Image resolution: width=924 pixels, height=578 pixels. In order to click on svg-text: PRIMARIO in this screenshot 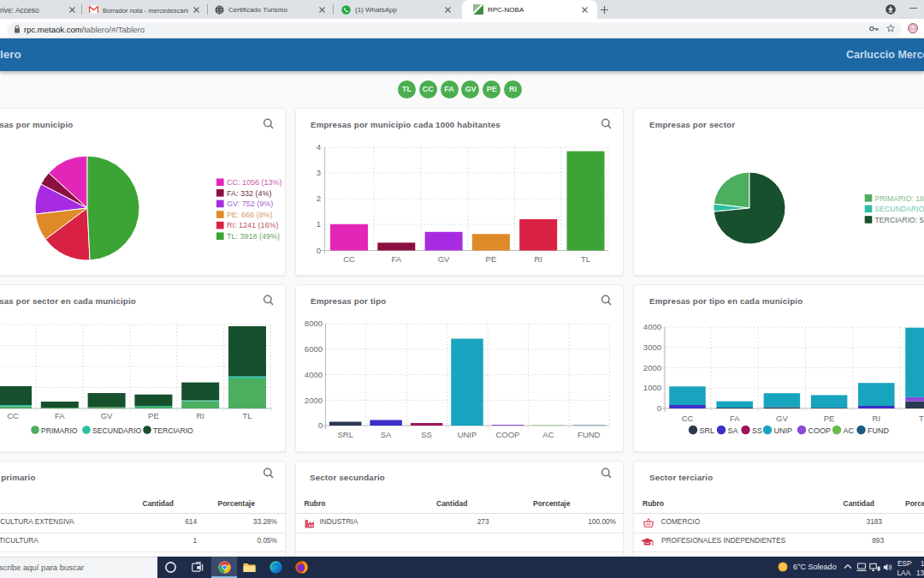, I will do `click(60, 431)`.